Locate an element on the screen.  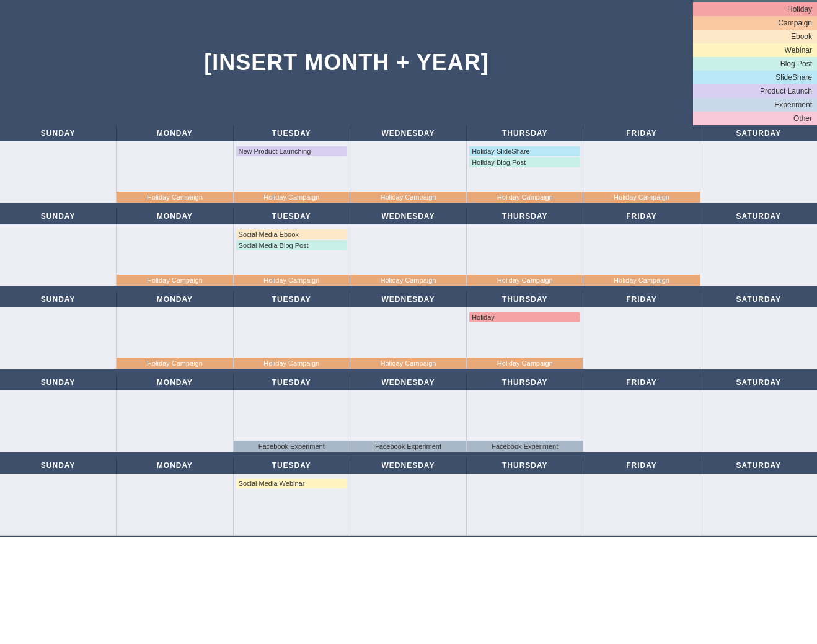
week-2-day-4-events is located at coordinates (408, 250).